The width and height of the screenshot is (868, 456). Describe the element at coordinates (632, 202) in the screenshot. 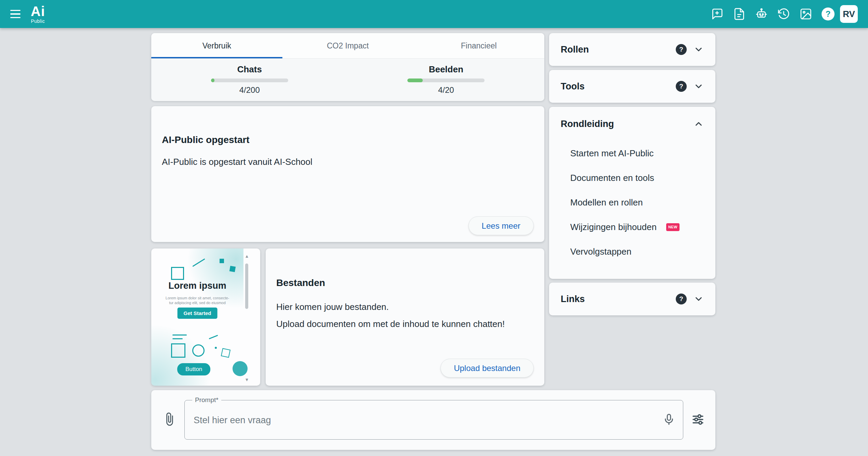

I see `tour-item-modellen: Modellen en rollen` at that location.